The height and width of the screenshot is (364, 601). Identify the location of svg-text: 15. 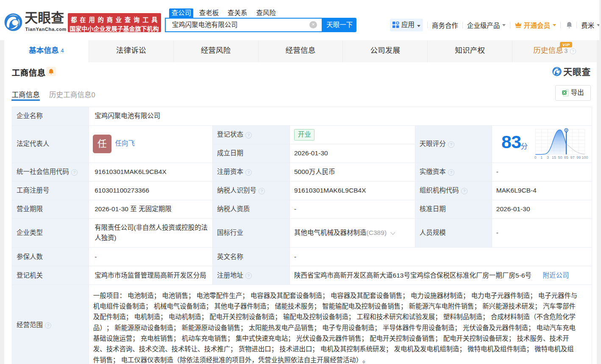
(554, 158).